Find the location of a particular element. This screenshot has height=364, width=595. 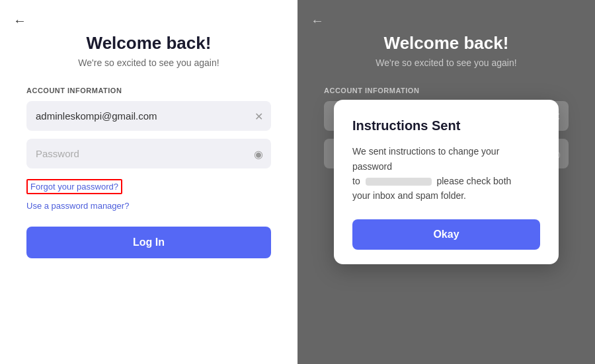

email-input-wrapper: ✕ is located at coordinates (149, 116).